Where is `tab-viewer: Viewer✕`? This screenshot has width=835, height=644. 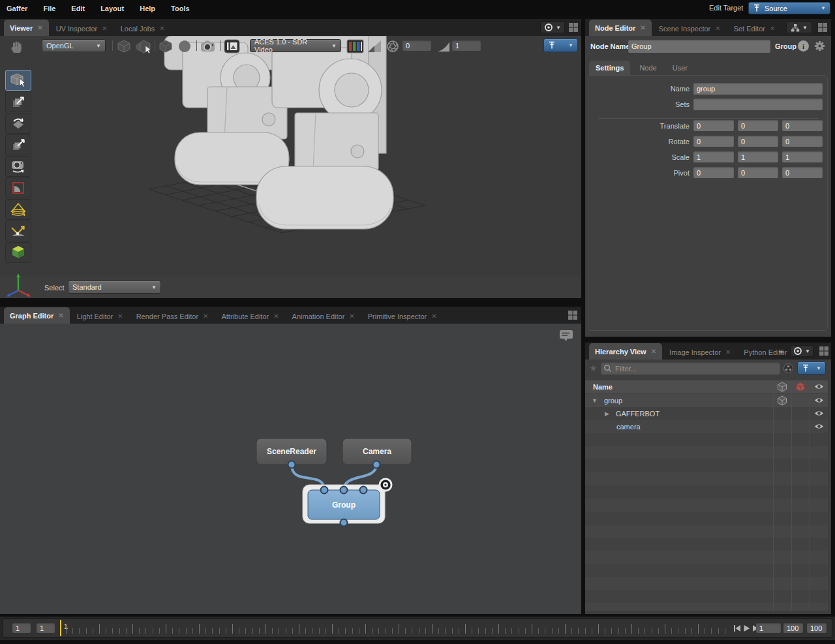 tab-viewer: Viewer✕ is located at coordinates (26, 27).